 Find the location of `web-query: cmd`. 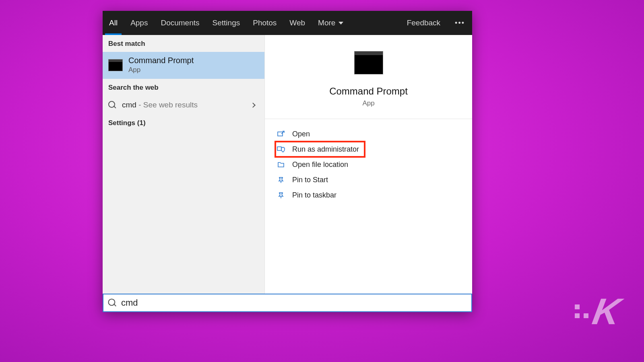

web-query: cmd is located at coordinates (129, 105).